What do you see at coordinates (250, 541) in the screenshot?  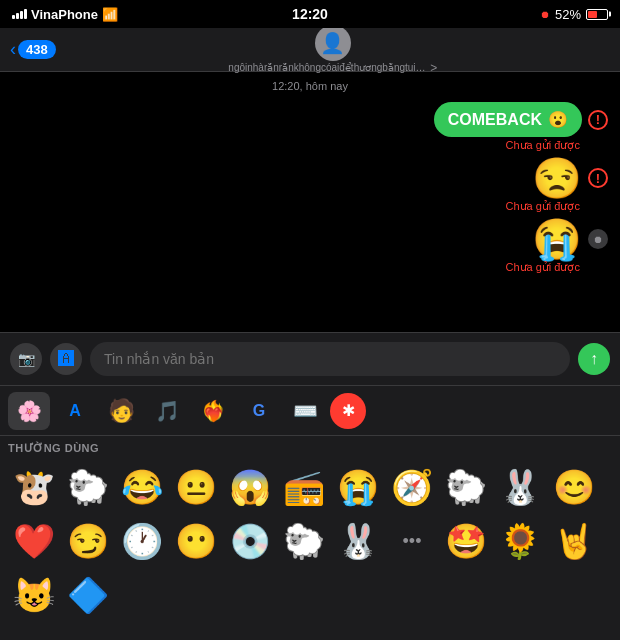 I see `emoji-cell: 💿` at bounding box center [250, 541].